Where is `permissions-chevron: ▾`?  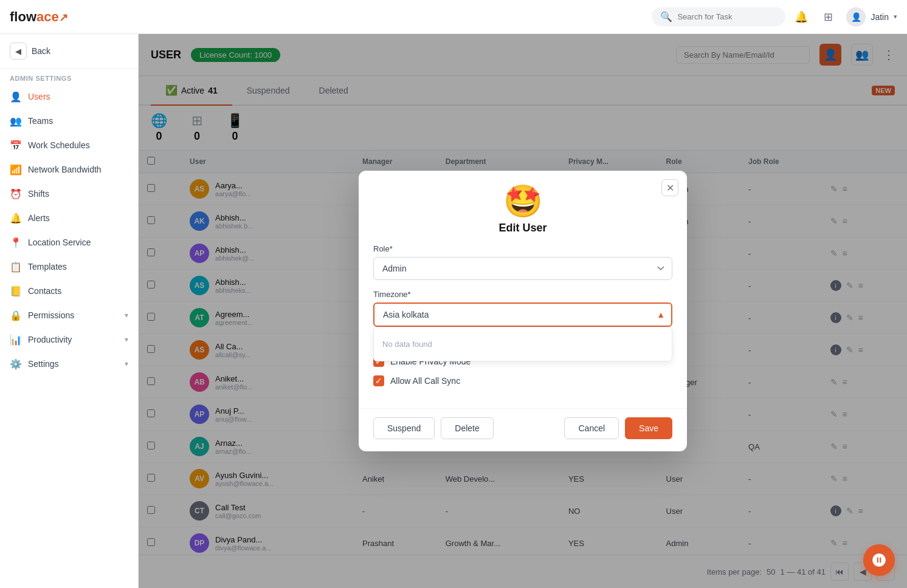
permissions-chevron: ▾ is located at coordinates (126, 315).